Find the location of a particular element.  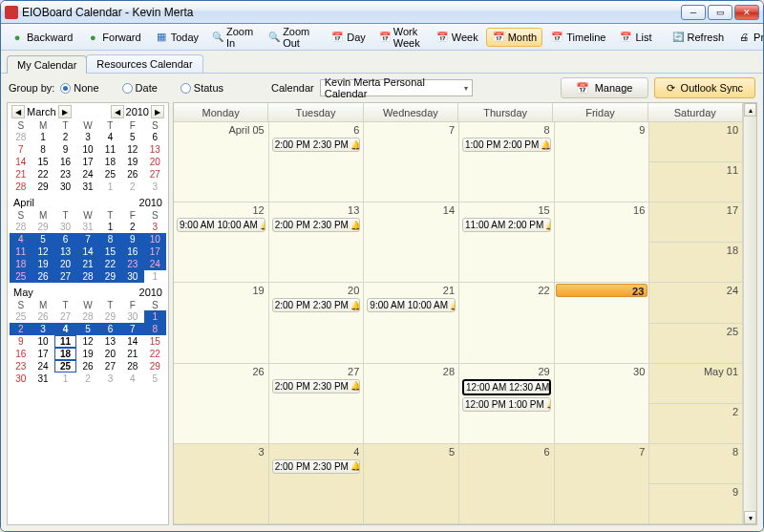

scroll-down-button: ▾ is located at coordinates (751, 518).